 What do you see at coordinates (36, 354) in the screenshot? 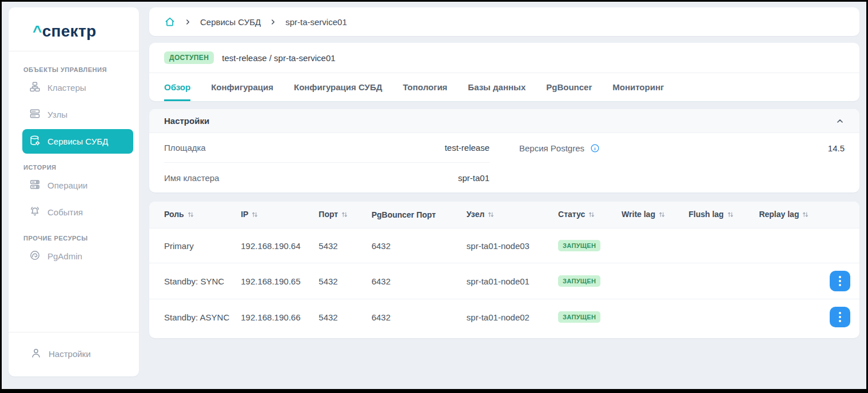
I see `user-icon` at bounding box center [36, 354].